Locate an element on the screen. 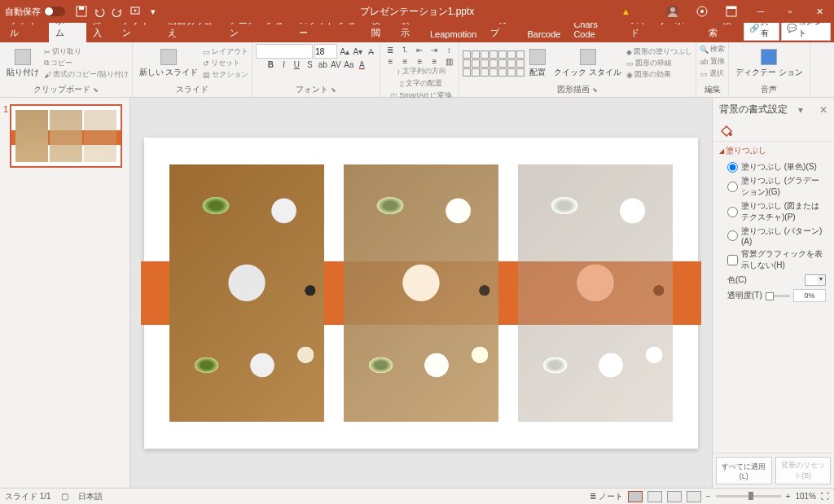  minimize-icon: ─ is located at coordinates (761, 11).